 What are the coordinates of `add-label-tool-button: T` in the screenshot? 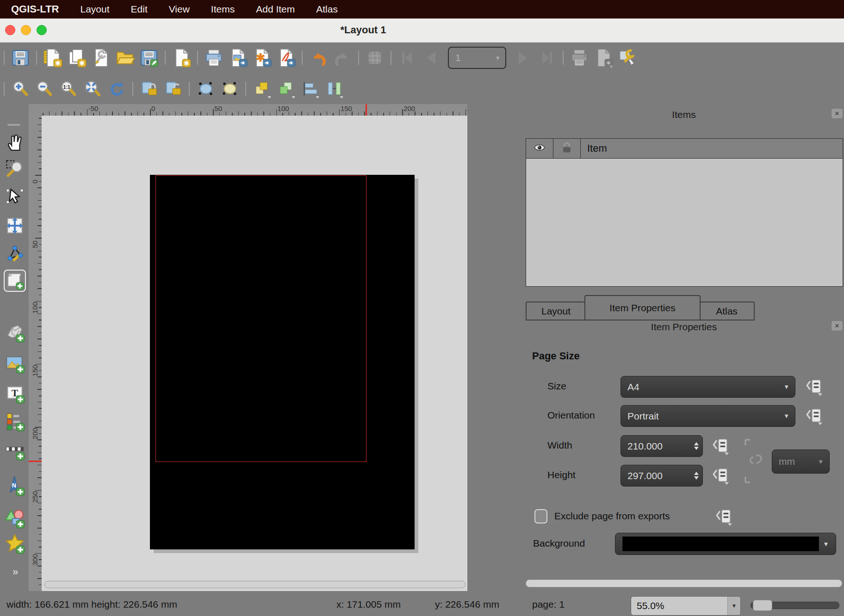 It's located at (15, 394).